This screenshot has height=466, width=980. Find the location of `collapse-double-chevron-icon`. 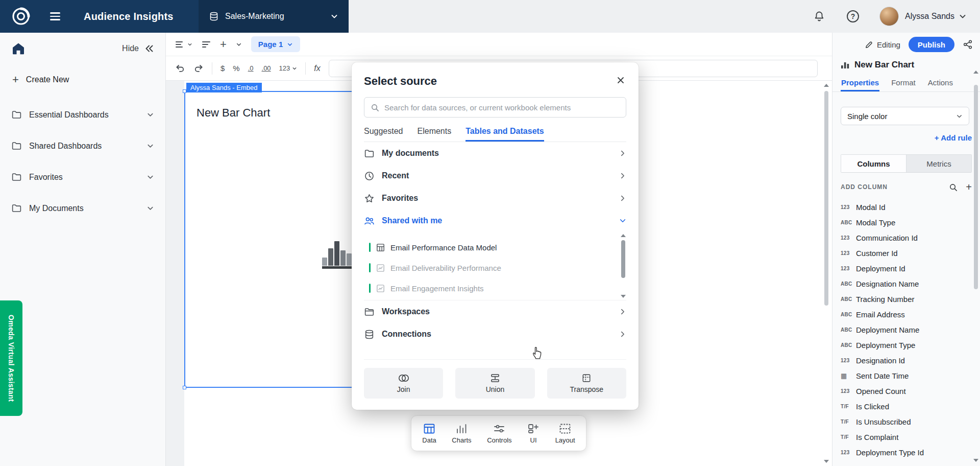

collapse-double-chevron-icon is located at coordinates (149, 49).